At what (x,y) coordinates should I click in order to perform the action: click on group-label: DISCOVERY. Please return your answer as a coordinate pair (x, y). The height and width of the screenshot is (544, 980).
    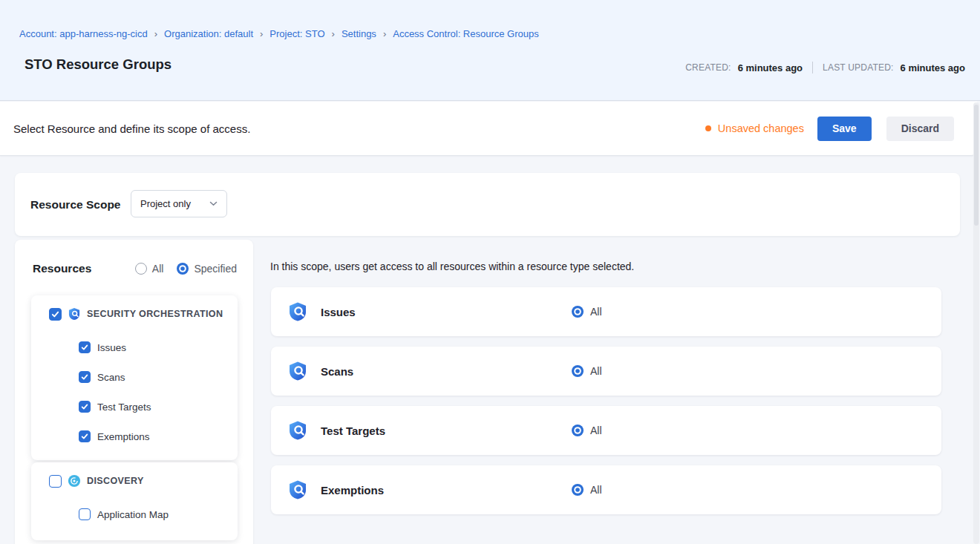
    Looking at the image, I should click on (116, 481).